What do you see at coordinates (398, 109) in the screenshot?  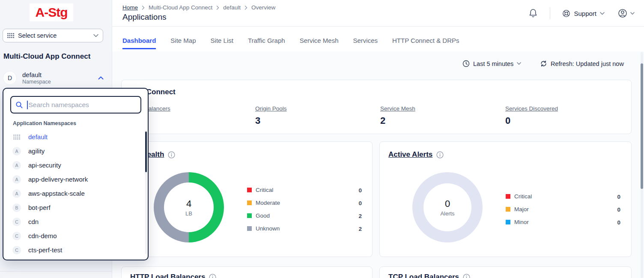 I see `metric-label-link: Service Mesh` at bounding box center [398, 109].